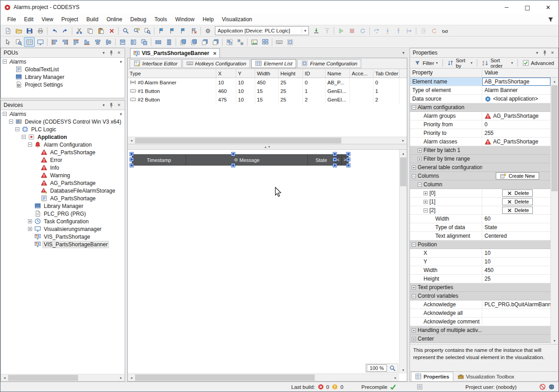 This screenshot has width=559, height=392. I want to click on property-row-alarm-groups: Alarm groupsAG_PartsShortage, so click(480, 116).